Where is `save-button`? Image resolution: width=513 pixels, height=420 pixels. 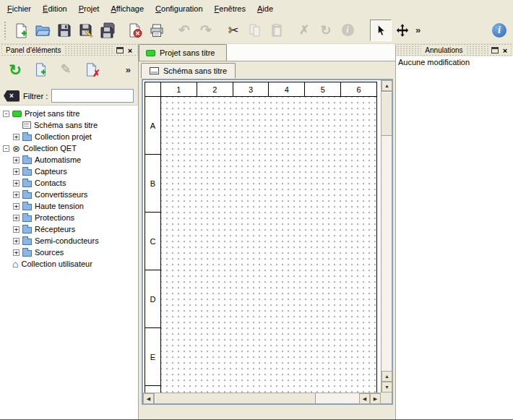
save-button is located at coordinates (64, 30).